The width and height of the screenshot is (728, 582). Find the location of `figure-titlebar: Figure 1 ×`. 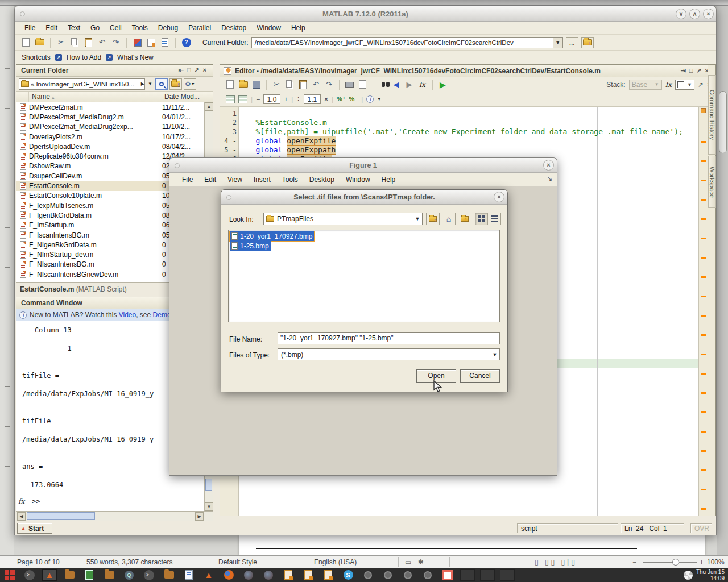

figure-titlebar: Figure 1 × is located at coordinates (363, 165).